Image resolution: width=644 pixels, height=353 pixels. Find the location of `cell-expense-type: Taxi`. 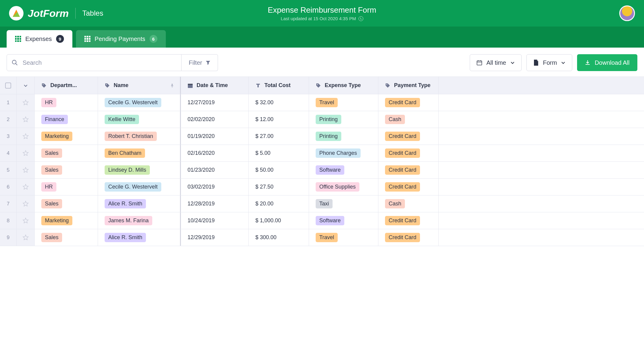

cell-expense-type: Taxi is located at coordinates (344, 204).